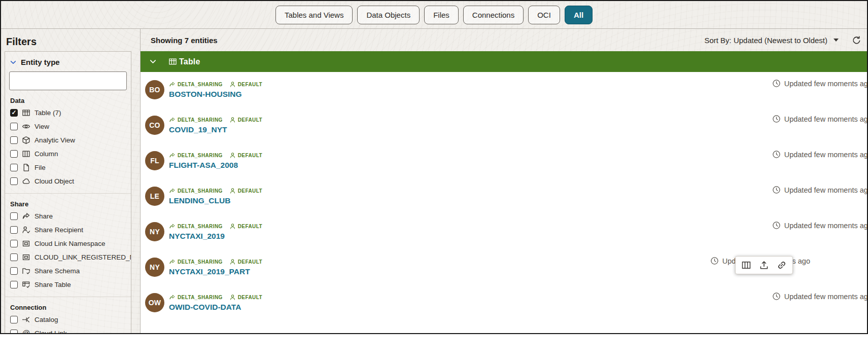 The image size is (868, 364). I want to click on filter-item-file: File, so click(68, 167).